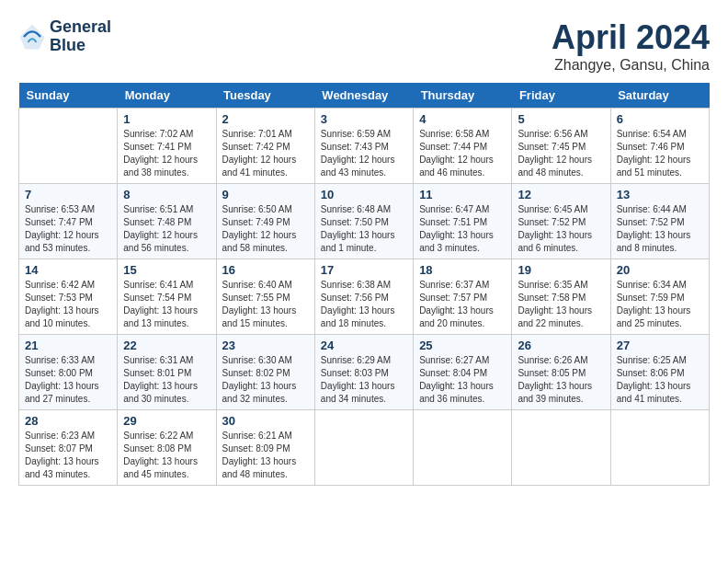 The image size is (728, 563). I want to click on calendar-cell: 18Sunrise: 6:37 AM Sunset: 7:57 PM Dayli…, so click(463, 297).